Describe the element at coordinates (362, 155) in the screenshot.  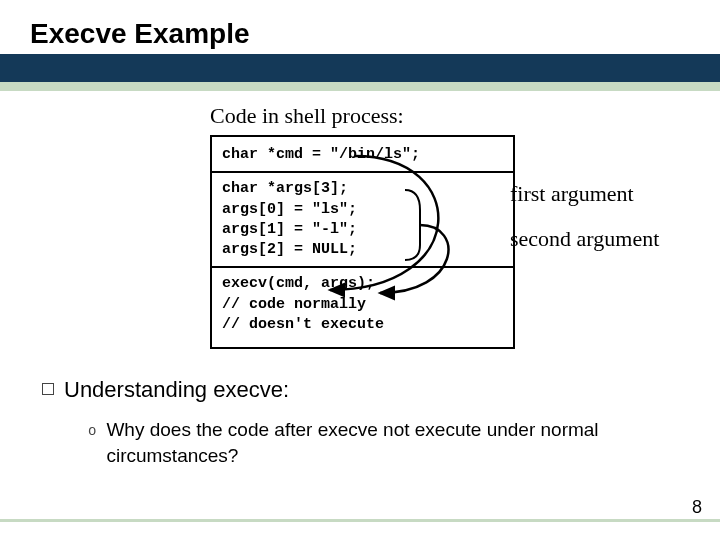
I see `code-line-cmd: char *cmd = "/bin/ls";` at that location.